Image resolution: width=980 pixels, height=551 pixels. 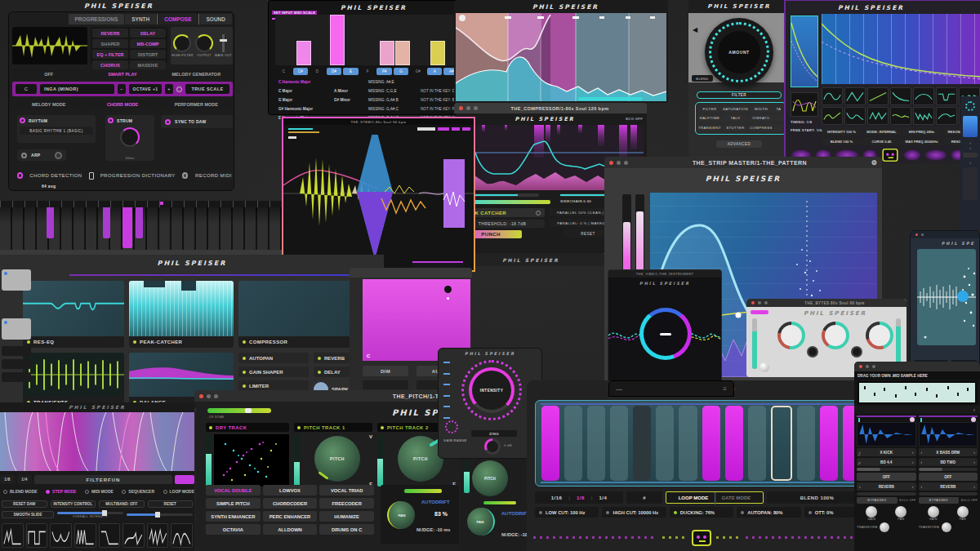 I want to click on xy-cursor, so click(x=448, y=289).